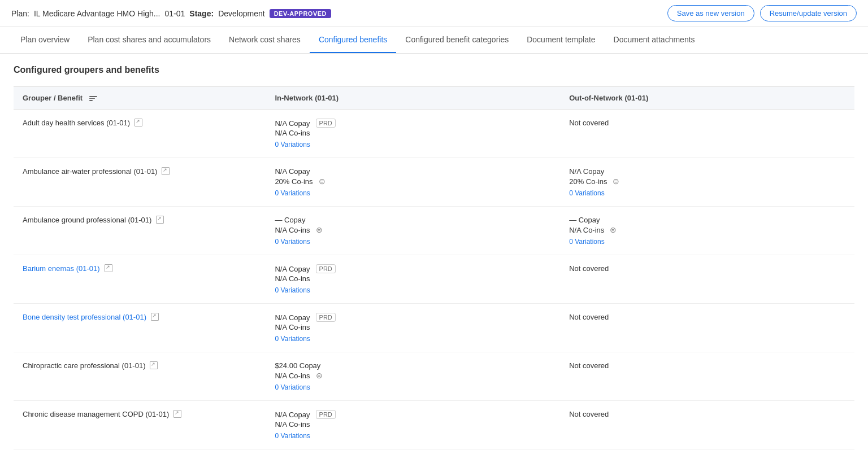  Describe the element at coordinates (413, 98) in the screenshot. I see `col-header-in-network: In-Network (01-01)` at that location.